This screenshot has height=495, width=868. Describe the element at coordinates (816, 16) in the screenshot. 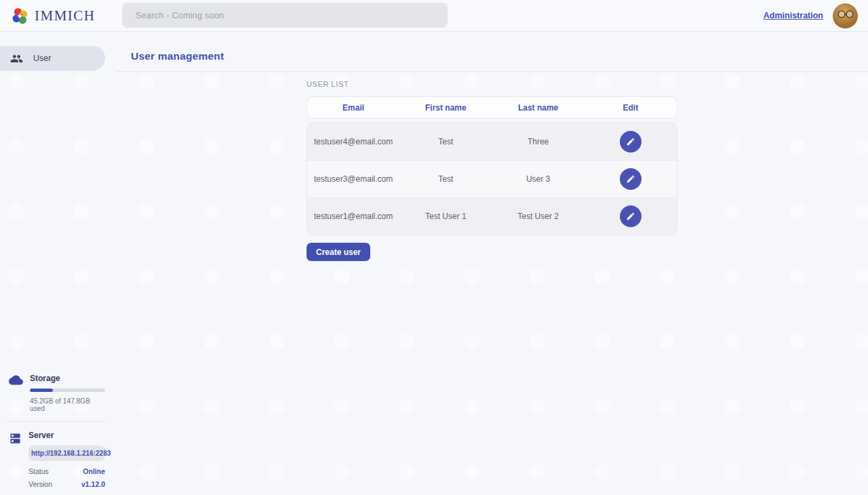

I see `navbar-right: Administration` at that location.